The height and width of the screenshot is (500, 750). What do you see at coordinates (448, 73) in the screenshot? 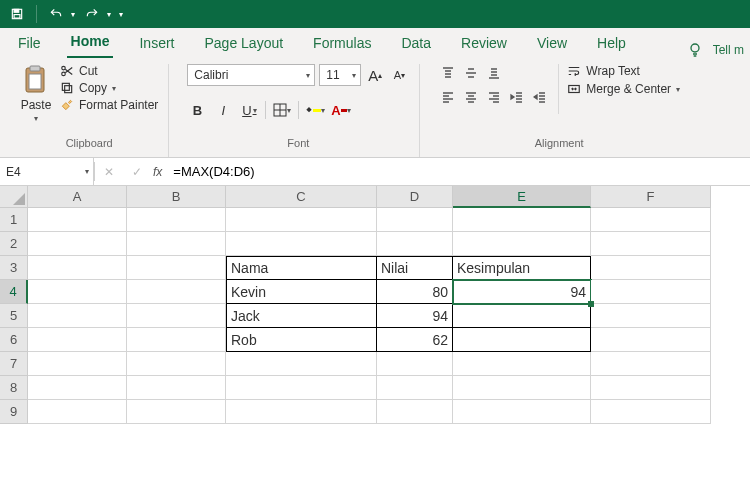
I see `align-top-button` at bounding box center [448, 73].